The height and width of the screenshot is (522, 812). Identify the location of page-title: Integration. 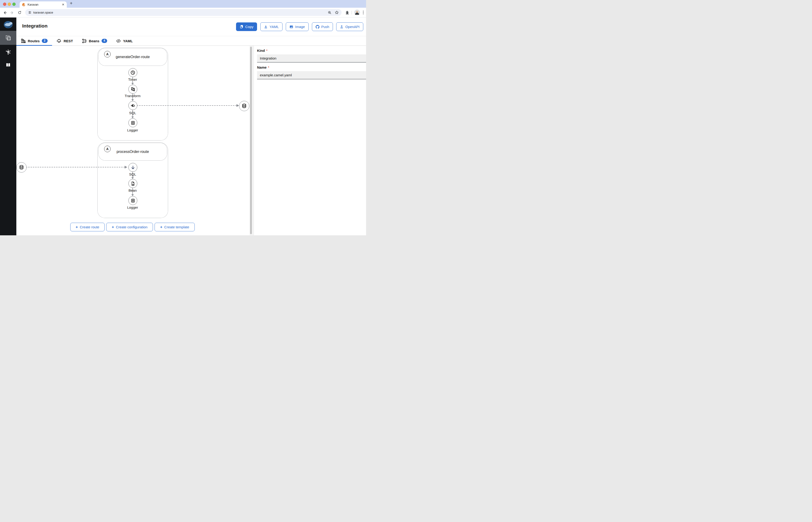
(35, 26).